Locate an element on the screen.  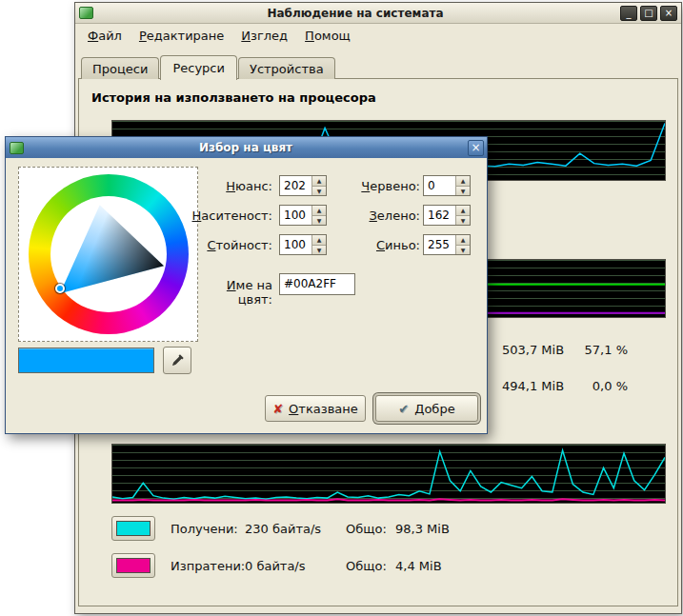
dialog-titlebar: Избор на цвят × is located at coordinates (246, 148).